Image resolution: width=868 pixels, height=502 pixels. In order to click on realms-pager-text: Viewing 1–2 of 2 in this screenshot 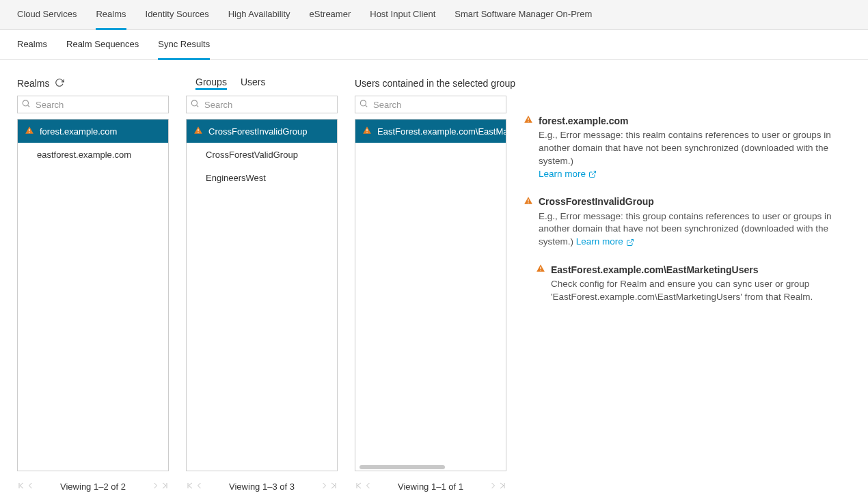, I will do `click(93, 486)`.